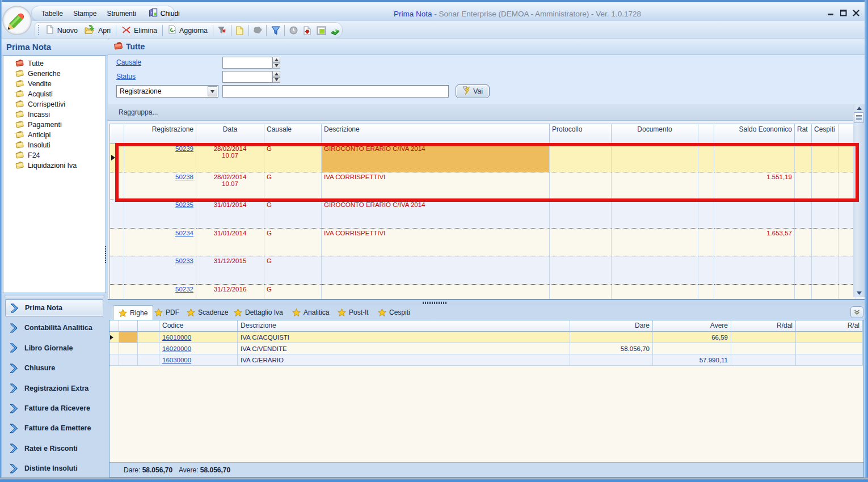 The height and width of the screenshot is (482, 868). Describe the element at coordinates (612, 337) in the screenshot. I see `detail-cell-dare-row0` at that location.